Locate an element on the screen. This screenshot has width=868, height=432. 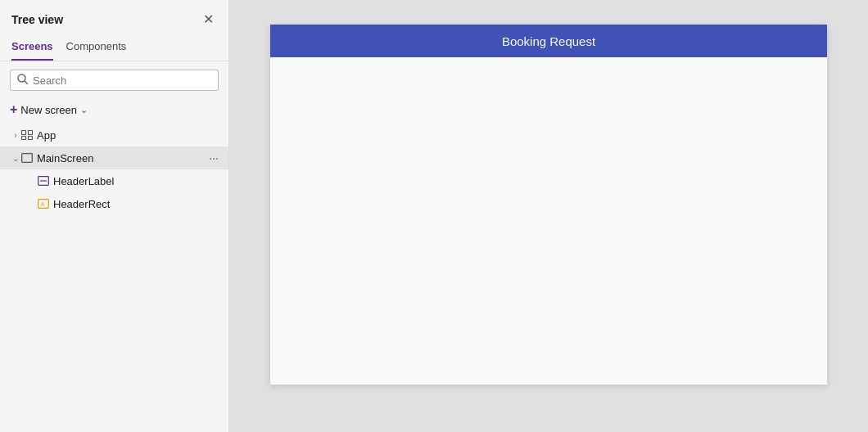
search-container is located at coordinates (115, 80).